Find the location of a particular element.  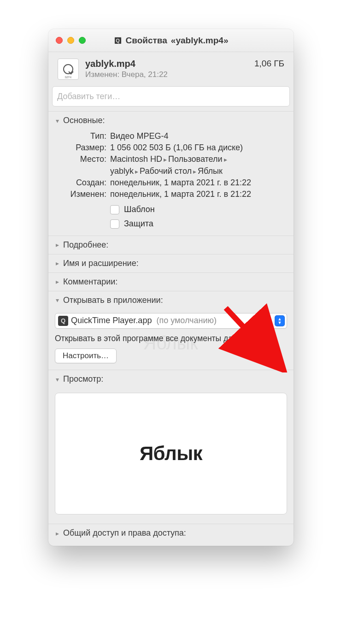

open-with-app: QuickTime Player.app is located at coordinates (112, 321).